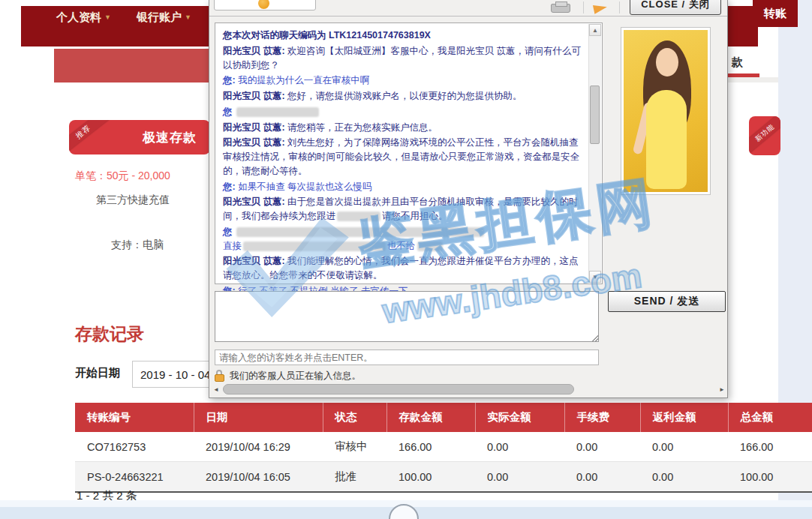  Describe the element at coordinates (402, 188) in the screenshot. I see `chat-message: 您: 如果不抽查 每次提款也这么慢吗` at that location.